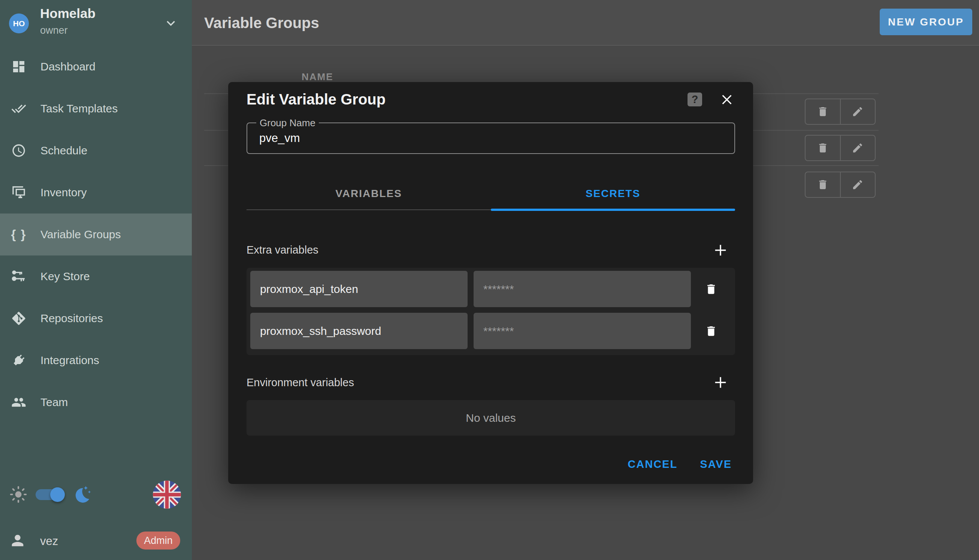  I want to click on sidebar-item-integrations: Integrations, so click(96, 360).